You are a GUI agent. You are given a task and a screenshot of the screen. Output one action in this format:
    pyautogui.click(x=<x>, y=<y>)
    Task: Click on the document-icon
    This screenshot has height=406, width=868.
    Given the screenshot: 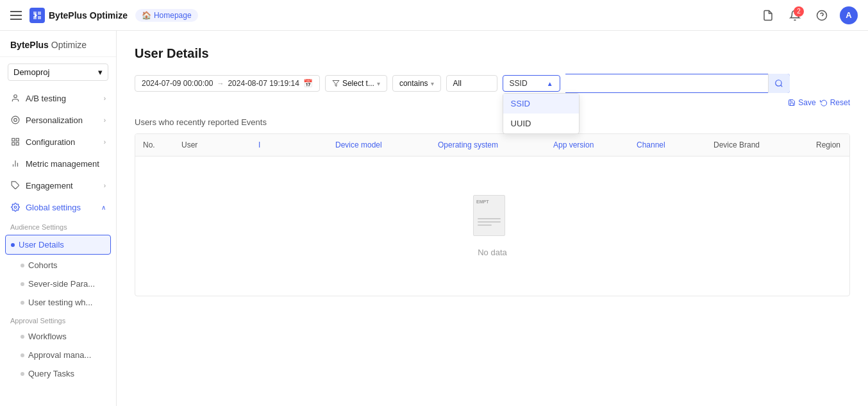 What is the action you would take?
    pyautogui.click(x=768, y=15)
    